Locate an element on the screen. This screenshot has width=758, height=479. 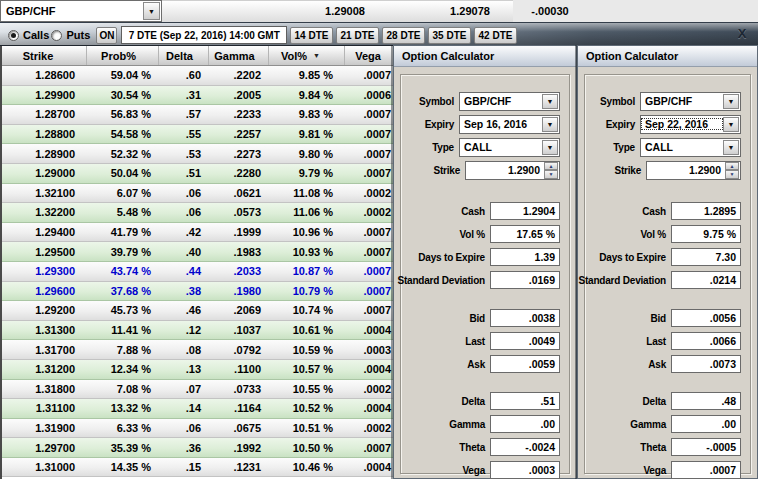
table-row: 1.29900 30.54 % .31 .2005 9.84 % .0006 is located at coordinates (202, 96).